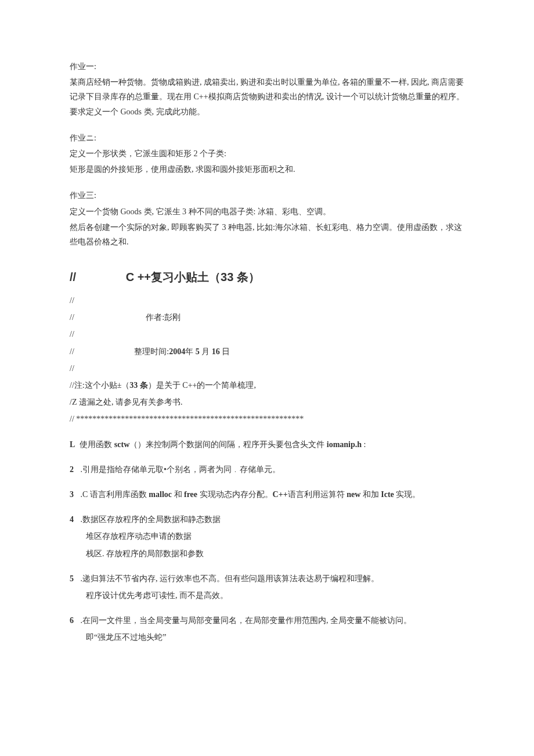  Describe the element at coordinates (190, 495) in the screenshot. I see `bold-term: free` at that location.